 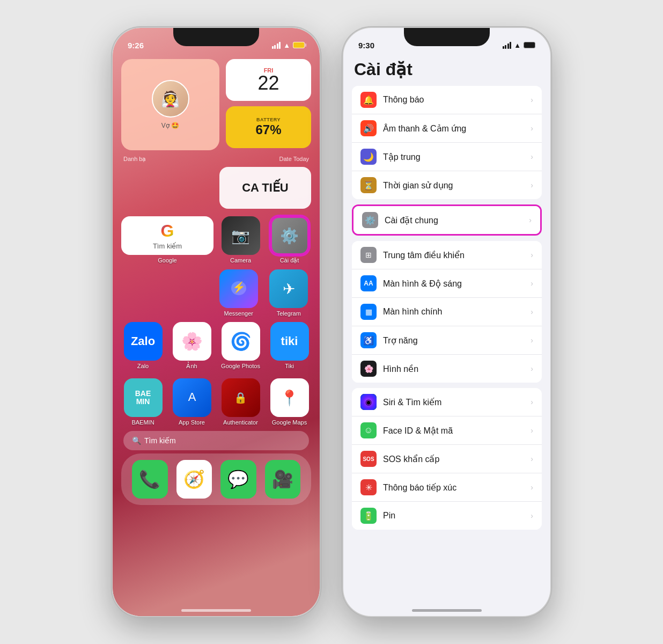 What do you see at coordinates (277, 45) in the screenshot?
I see `signal-icon` at bounding box center [277, 45].